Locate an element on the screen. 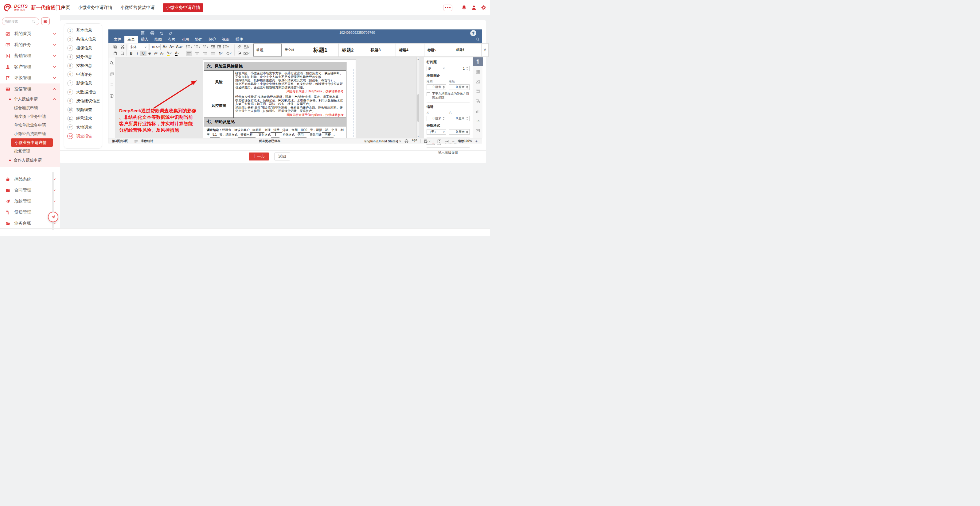 The width and height of the screenshot is (980, 506). sidebar-subitem: 小微业务申请详情 is located at coordinates (32, 143).